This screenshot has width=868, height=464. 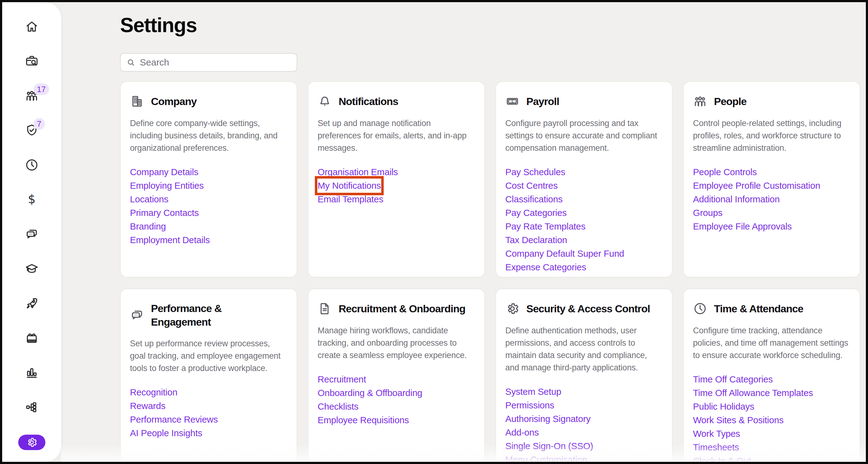 I want to click on link-time-off-allowance-templates: Time Off Allowance Templates, so click(x=753, y=393).